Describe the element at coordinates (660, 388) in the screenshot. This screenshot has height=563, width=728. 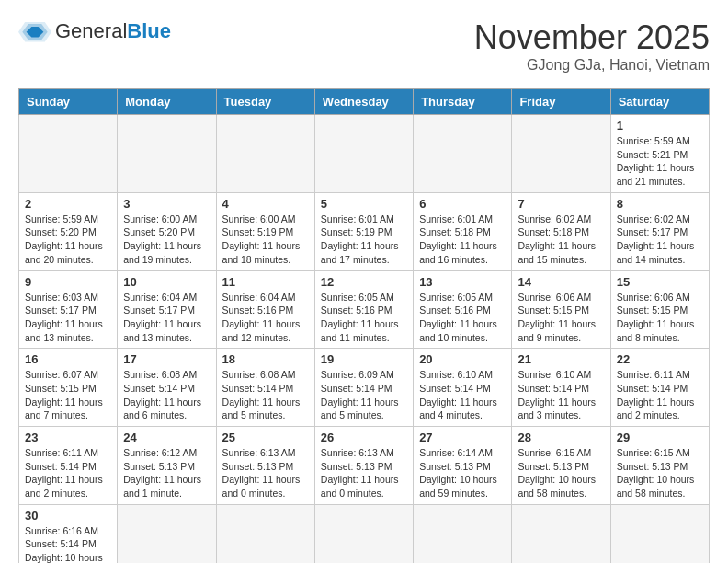
I see `calendar-day-cell: 22Sunrise: 6:11 AM Sunset: 5:14 PM Dayli…` at that location.